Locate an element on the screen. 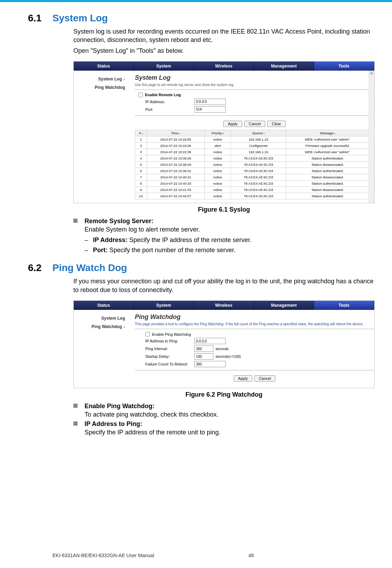 The width and height of the screenshot is (392, 568). form-suffix: seconds(>=100) is located at coordinates (228, 357).